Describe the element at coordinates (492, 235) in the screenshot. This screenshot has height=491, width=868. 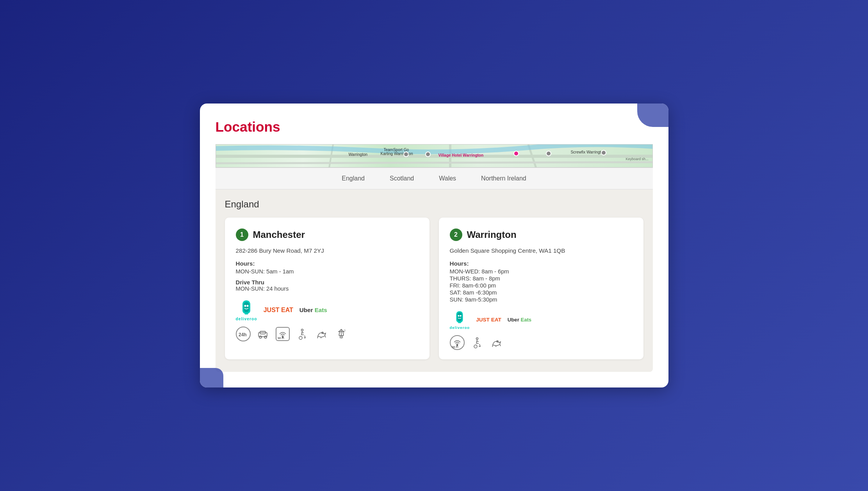
I see `location-name-warrington: Warrington` at that location.